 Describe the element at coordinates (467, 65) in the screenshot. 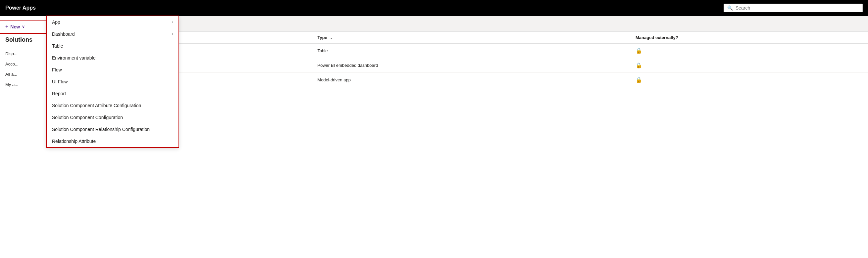

I see `table-row: ··· All accounts revenue Power BI embedd…` at that location.